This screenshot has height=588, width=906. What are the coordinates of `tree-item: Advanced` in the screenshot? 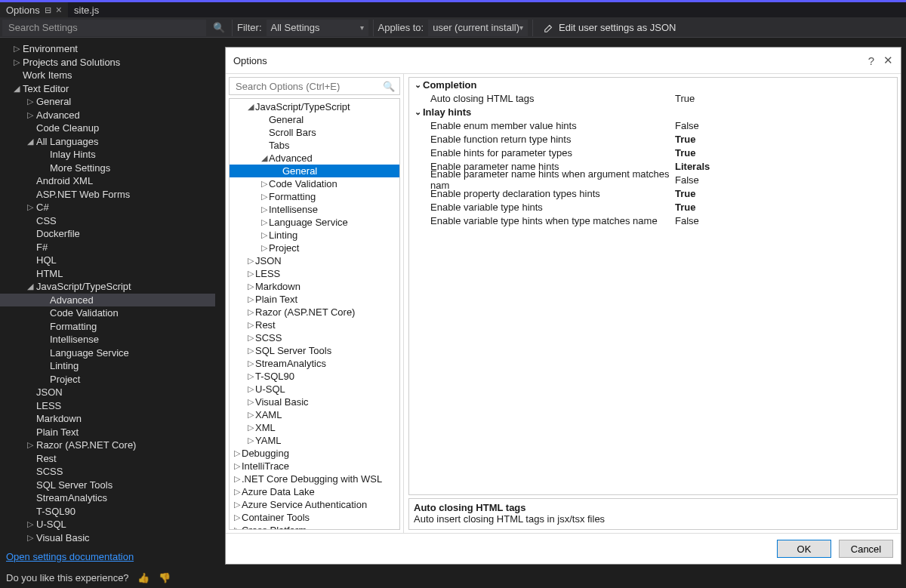 It's located at (107, 300).